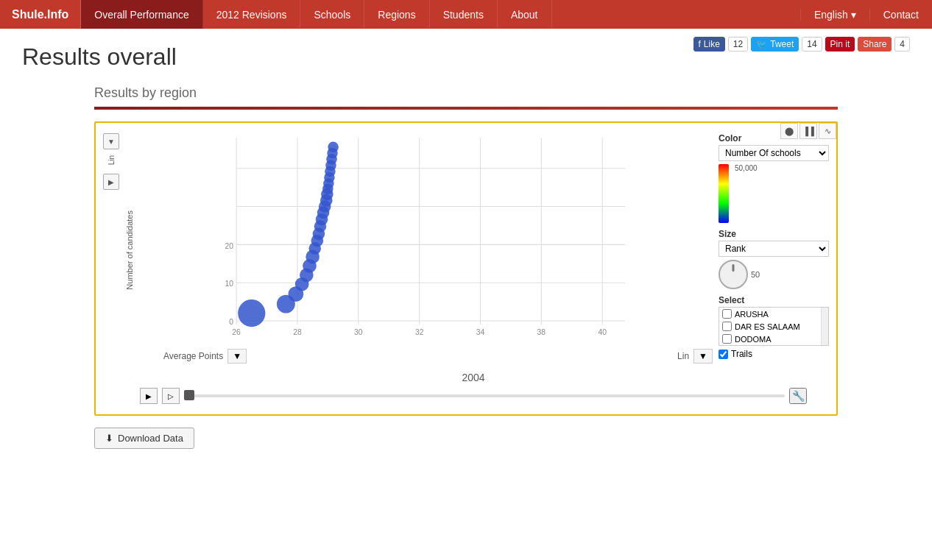  What do you see at coordinates (473, 396) in the screenshot?
I see `playback-bar: ▶ ▷ 🔧` at bounding box center [473, 396].